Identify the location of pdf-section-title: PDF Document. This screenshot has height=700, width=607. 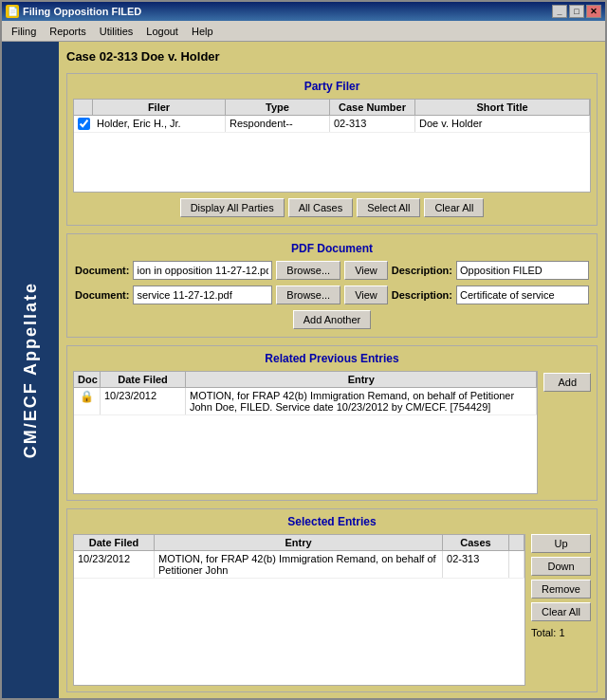
(332, 249).